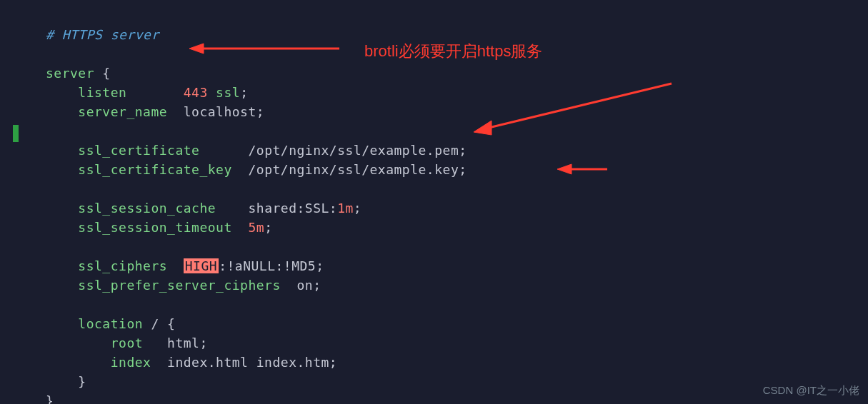 The width and height of the screenshot is (868, 404). I want to click on kw-root: root, so click(127, 343).